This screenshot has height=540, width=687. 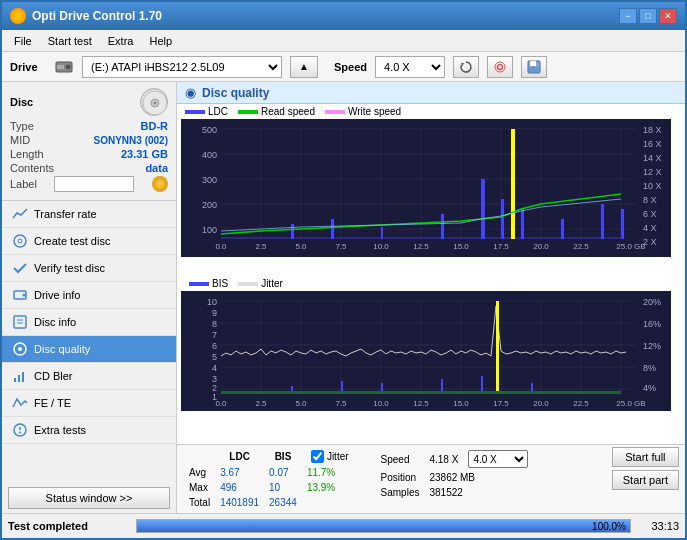 What do you see at coordinates (288, 112) in the screenshot?
I see `read-speed-legend-label: Read speed` at bounding box center [288, 112].